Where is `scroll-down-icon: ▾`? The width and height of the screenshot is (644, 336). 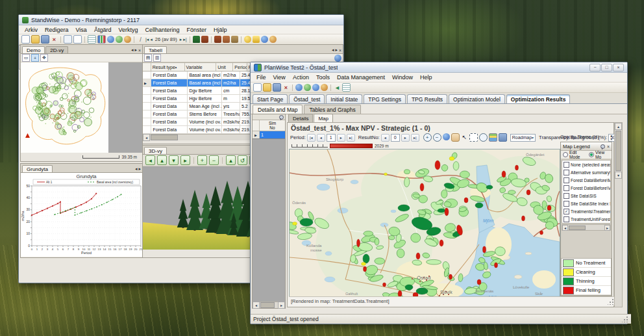 scroll-down-icon: ▾ is located at coordinates (618, 175).